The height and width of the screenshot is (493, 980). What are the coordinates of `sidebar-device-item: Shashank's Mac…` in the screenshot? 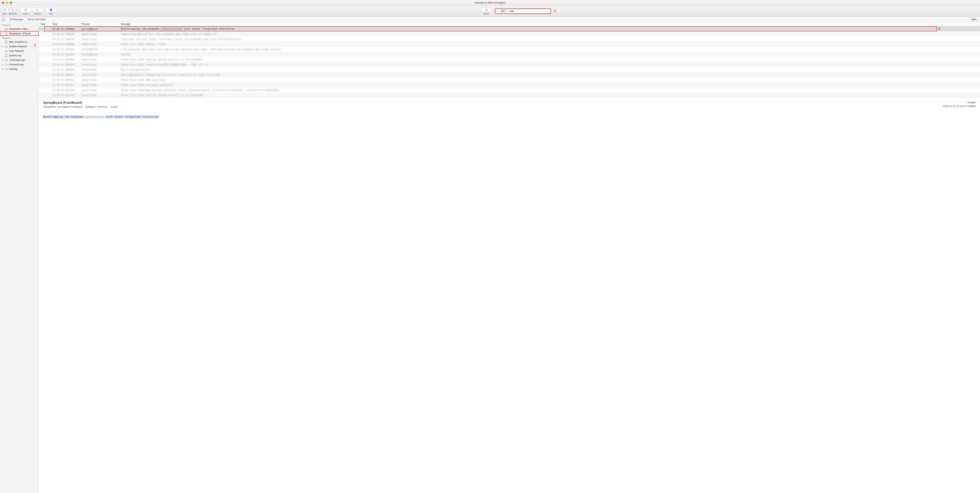 It's located at (19, 29).